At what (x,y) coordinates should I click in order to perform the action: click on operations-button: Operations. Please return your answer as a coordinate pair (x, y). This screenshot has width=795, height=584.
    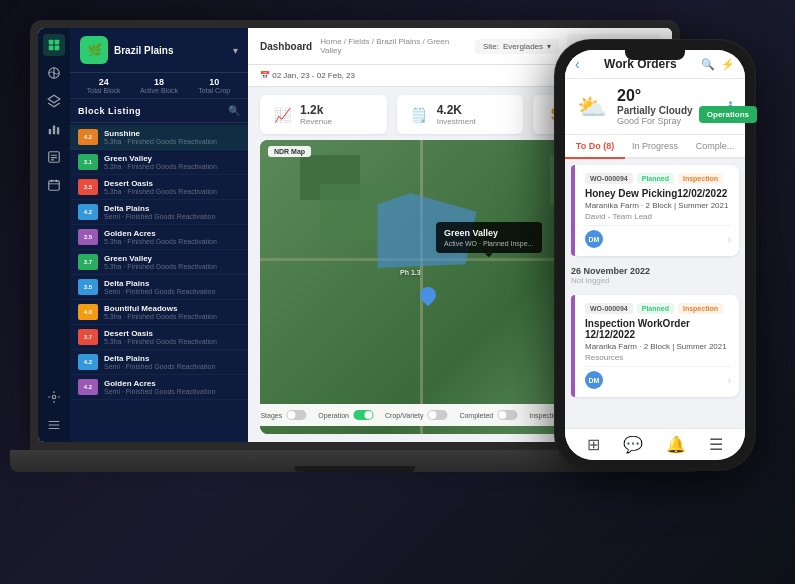
    Looking at the image, I should click on (728, 114).